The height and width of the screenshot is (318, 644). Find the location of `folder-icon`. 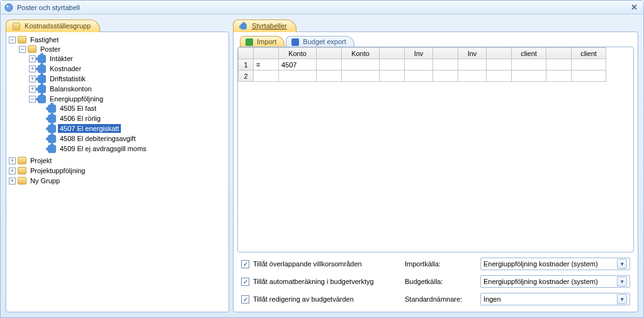

folder-icon is located at coordinates (22, 161).